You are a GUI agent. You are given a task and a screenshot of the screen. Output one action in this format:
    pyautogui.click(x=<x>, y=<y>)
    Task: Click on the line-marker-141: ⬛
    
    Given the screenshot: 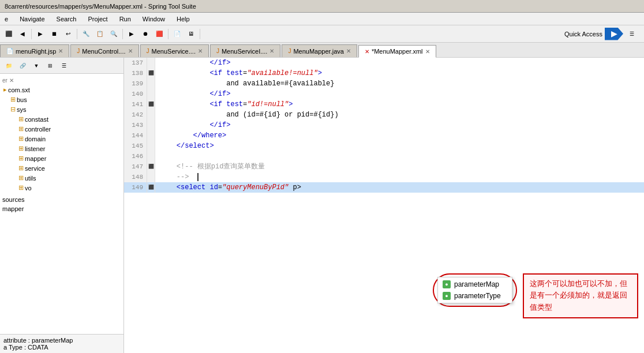 What is the action you would take?
    pyautogui.click(x=151, y=104)
    